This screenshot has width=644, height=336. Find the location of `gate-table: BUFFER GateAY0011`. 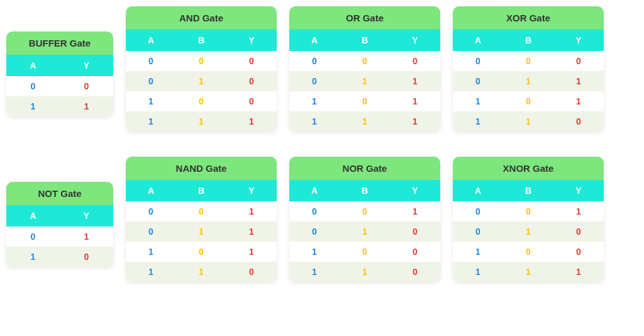

gate-table: BUFFER GateAY0011 is located at coordinates (60, 74).